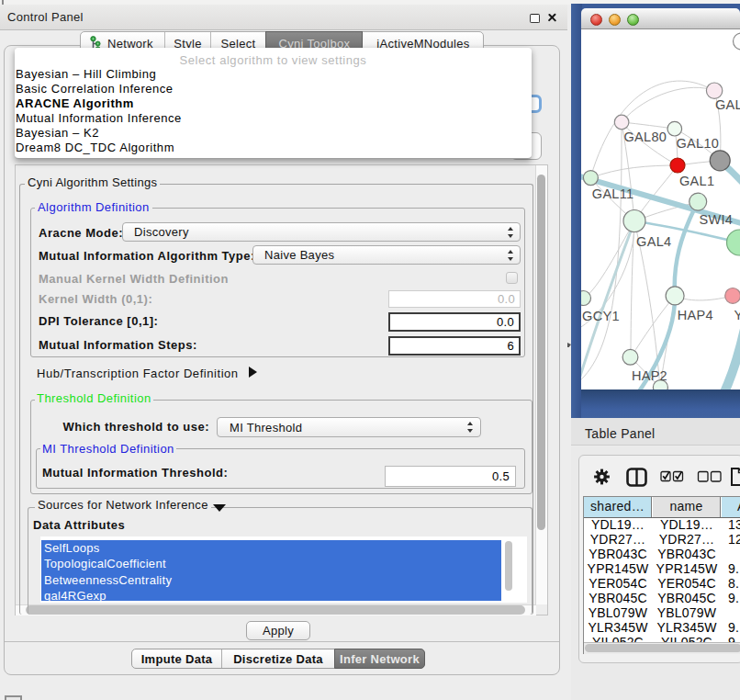  Describe the element at coordinates (696, 315) in the screenshot. I see `svg-text: HAP4` at that location.